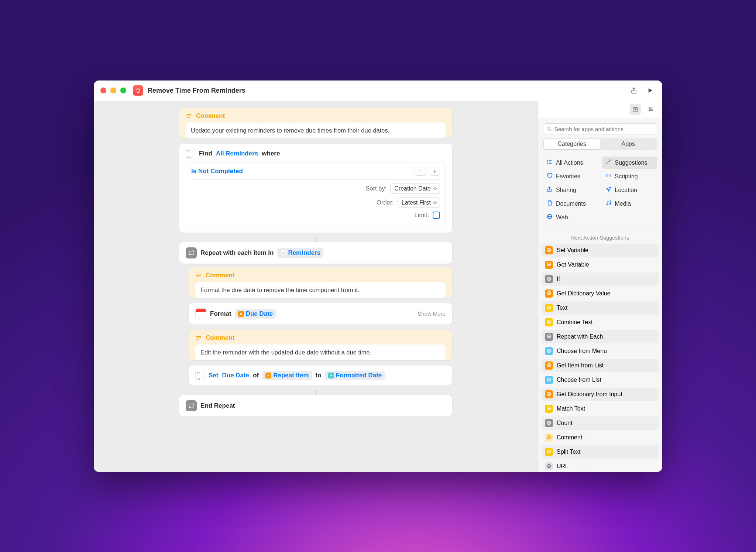 The image size is (756, 552). Describe the element at coordinates (316, 253) in the screenshot. I see `repeat-action: Repeat with each item in Reminders` at that location.